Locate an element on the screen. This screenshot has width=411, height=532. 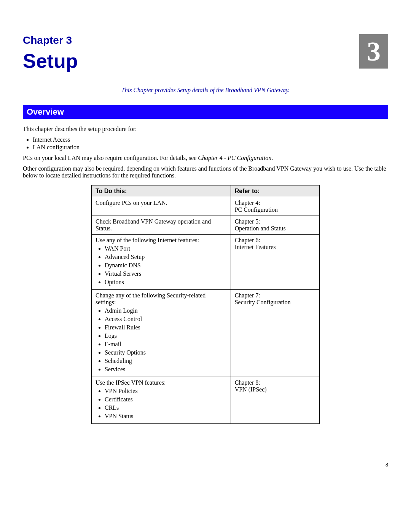
table-cell-ref: Chapter 6:Internet Features is located at coordinates (275, 262).